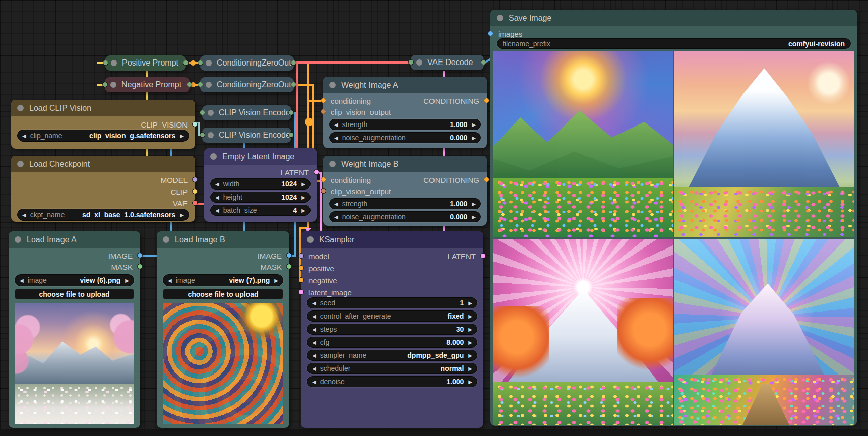 The image size is (868, 436). Describe the element at coordinates (75, 330) in the screenshot. I see `node-load-image-a: Load Image A IMAGE MASK ◀ image view (6)…` at that location.